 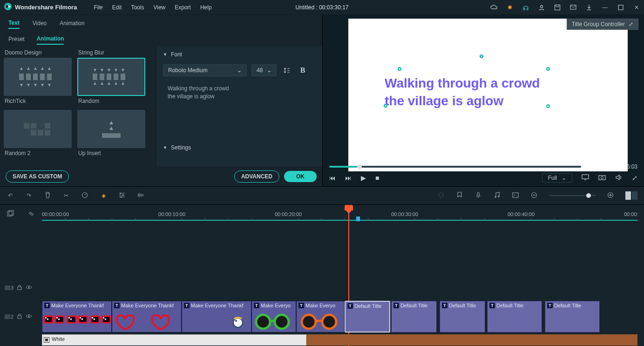 What do you see at coordinates (10, 196) in the screenshot?
I see `undo-icon: ↶` at bounding box center [10, 196].